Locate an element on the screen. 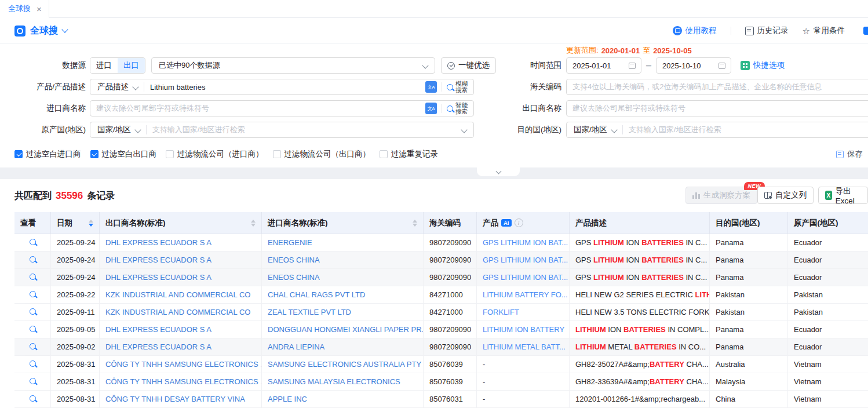  tutorial-link: 使用教程 is located at coordinates (695, 31).